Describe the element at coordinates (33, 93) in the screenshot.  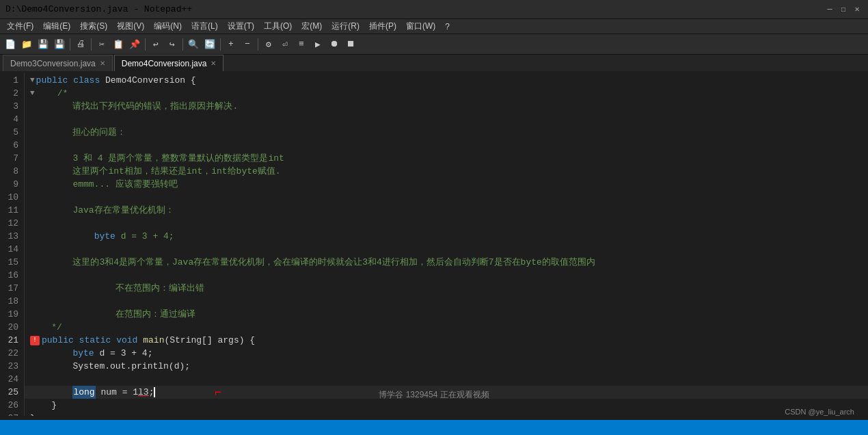
I see `fold-icon-2: ▼` at that location.